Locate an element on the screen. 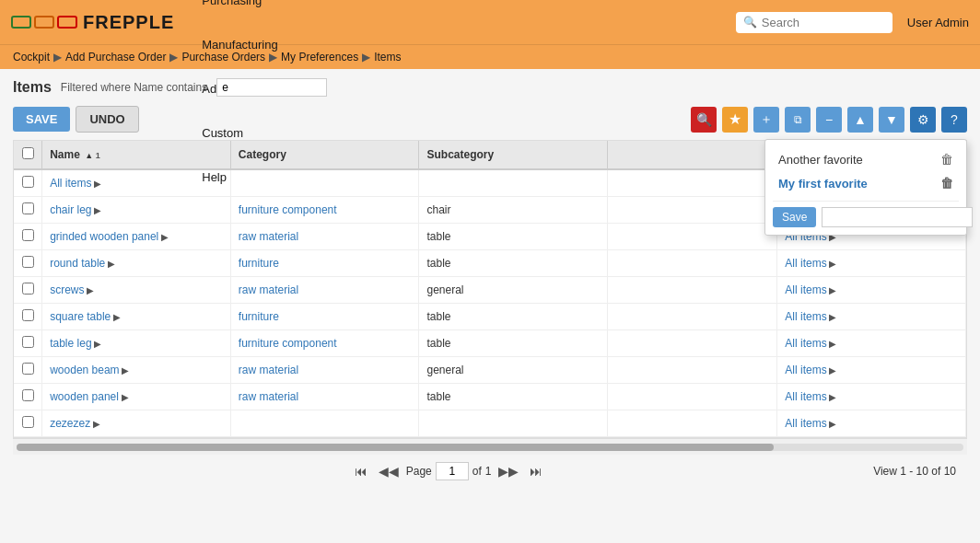  fav-save-button: Save is located at coordinates (794, 217).